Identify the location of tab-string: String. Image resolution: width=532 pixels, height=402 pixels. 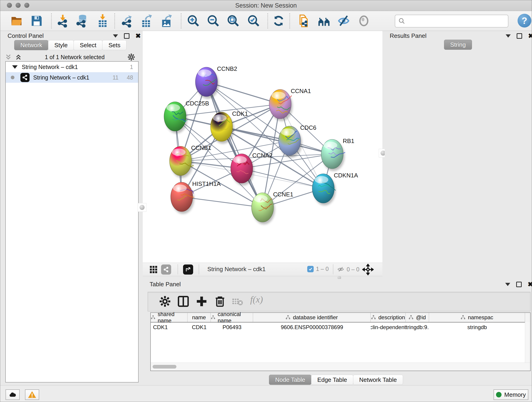
(458, 45).